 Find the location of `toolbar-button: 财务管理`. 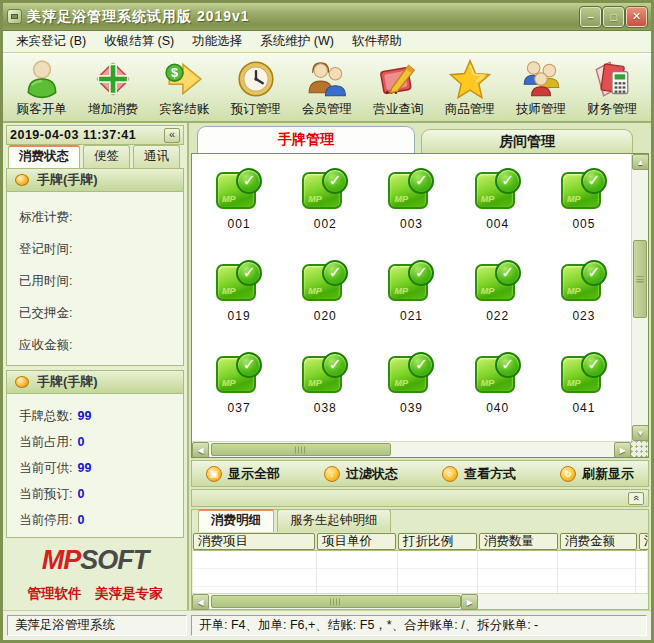

toolbar-button: 财务管理 is located at coordinates (612, 88).